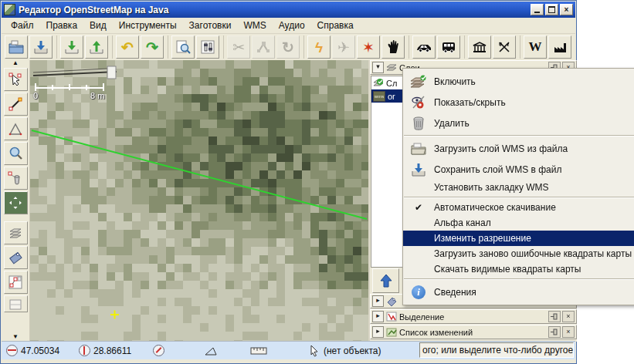 Image resolution: width=634 pixels, height=364 pixels. What do you see at coordinates (16, 47) in the screenshot?
I see `open-file-button` at bounding box center [16, 47].